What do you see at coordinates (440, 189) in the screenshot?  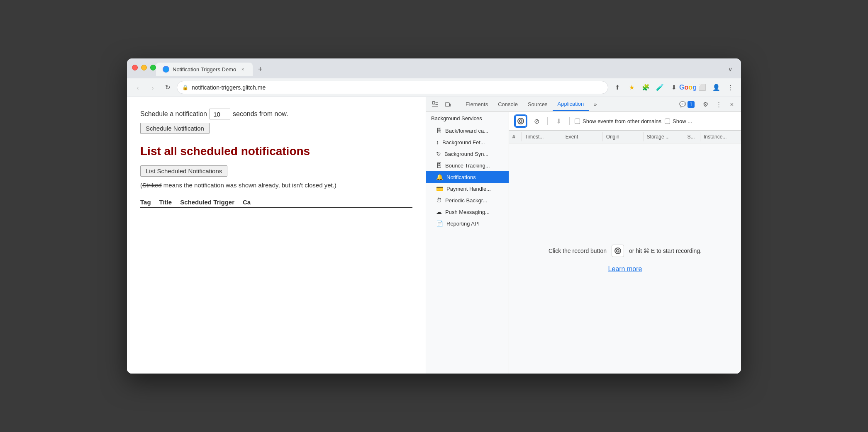 I see `payment-handler-icon: 💳` at bounding box center [440, 189].